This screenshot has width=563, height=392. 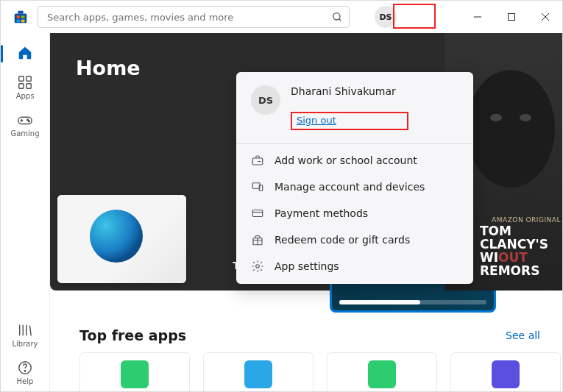 What do you see at coordinates (122, 239) in the screenshot?
I see `hero-thumb-card` at bounding box center [122, 239].